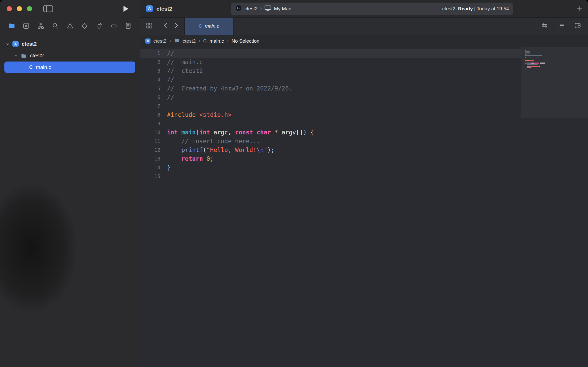  I want to click on navigator-bar, so click(70, 26).